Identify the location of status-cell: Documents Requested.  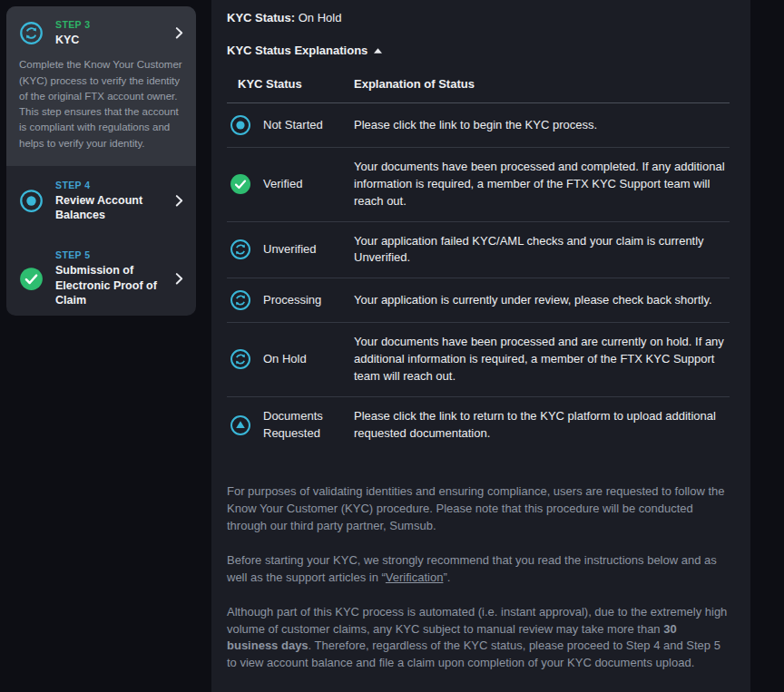
(309, 424).